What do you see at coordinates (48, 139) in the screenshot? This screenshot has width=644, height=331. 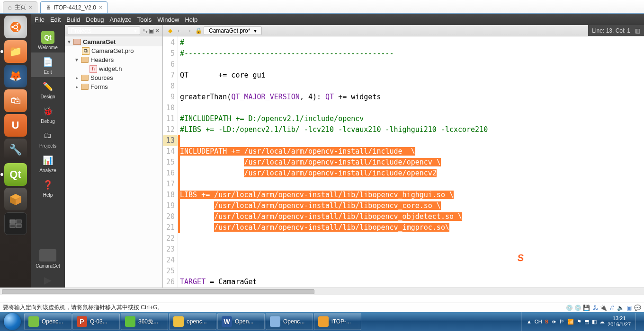 I see `mode-projects: 🗂Projects` at bounding box center [48, 139].